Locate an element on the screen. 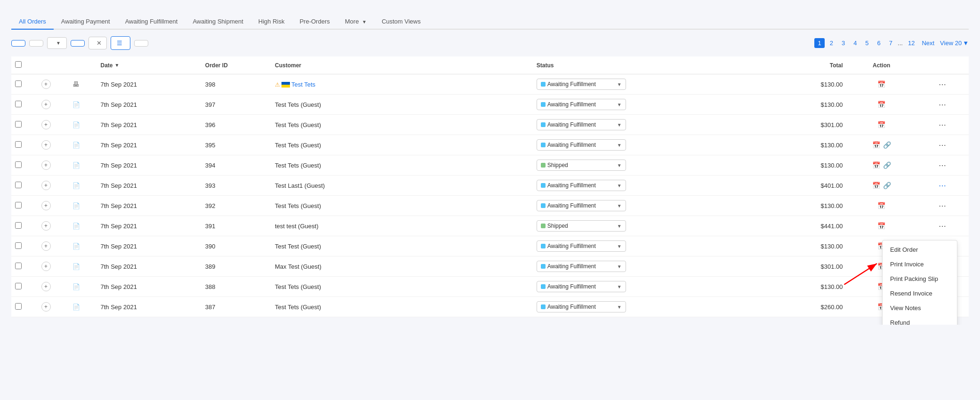  page-12: 12 is located at coordinates (911, 43).